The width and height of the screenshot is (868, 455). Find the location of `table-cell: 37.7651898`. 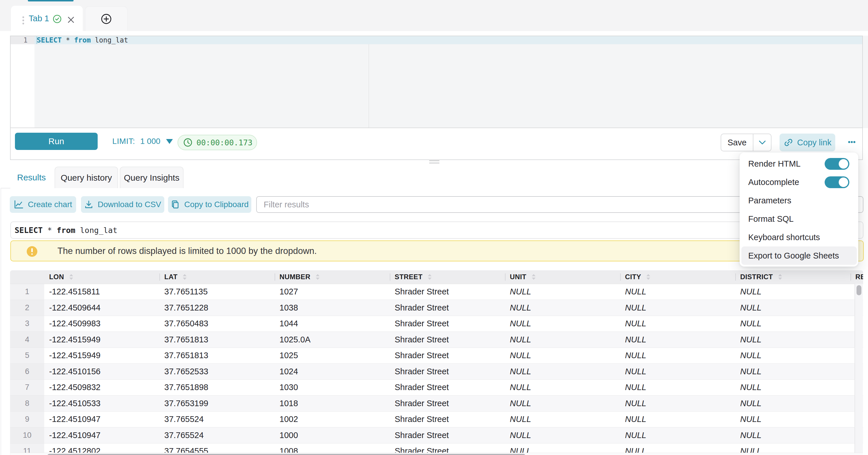

table-cell: 37.7651898 is located at coordinates (217, 388).